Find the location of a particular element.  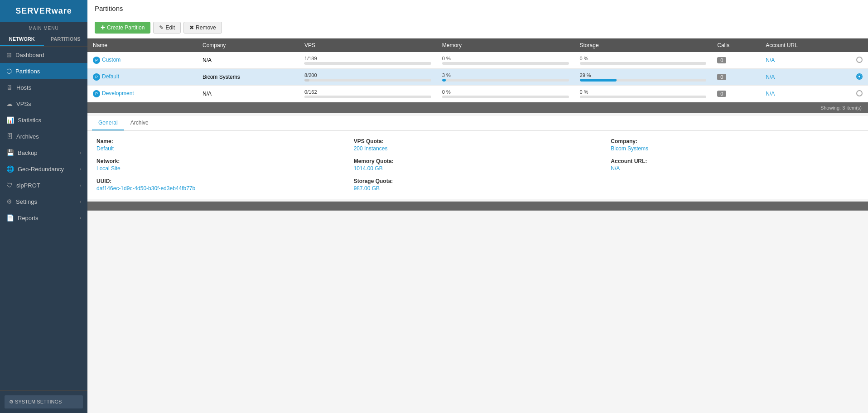

col-calls: Calls is located at coordinates (736, 45).